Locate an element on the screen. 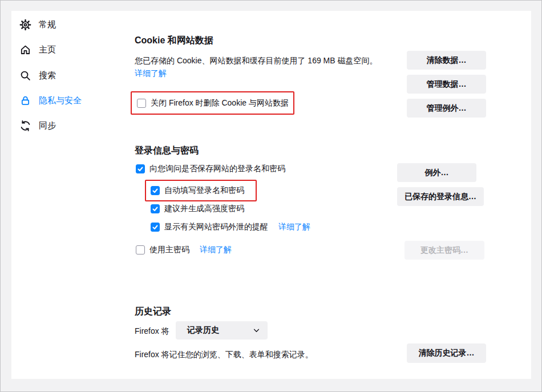 The image size is (542, 392). delete-on-close-checkbox is located at coordinates (141, 103).